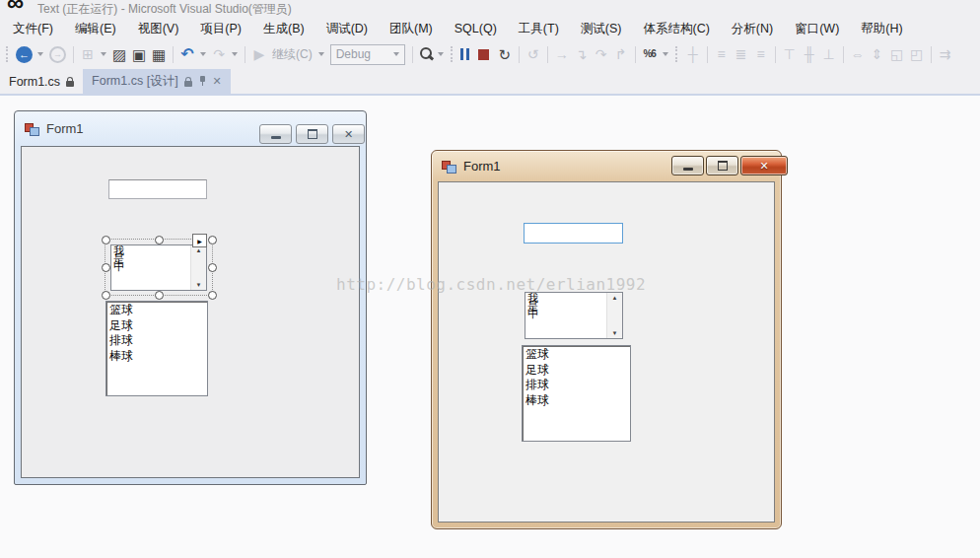 Image resolution: width=980 pixels, height=558 pixels. Describe the element at coordinates (157, 349) in the screenshot. I see `designer-listbox-sports: 篮球足球排球棒球` at that location.